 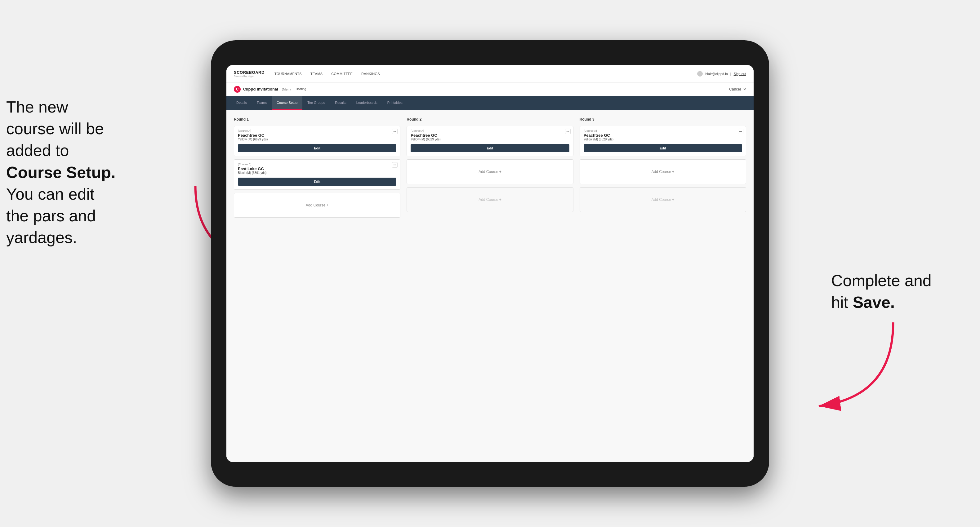 What do you see at coordinates (490, 103) in the screenshot?
I see `tab-bar: Details Teams Course Setup Tee Groups Re…` at bounding box center [490, 103].